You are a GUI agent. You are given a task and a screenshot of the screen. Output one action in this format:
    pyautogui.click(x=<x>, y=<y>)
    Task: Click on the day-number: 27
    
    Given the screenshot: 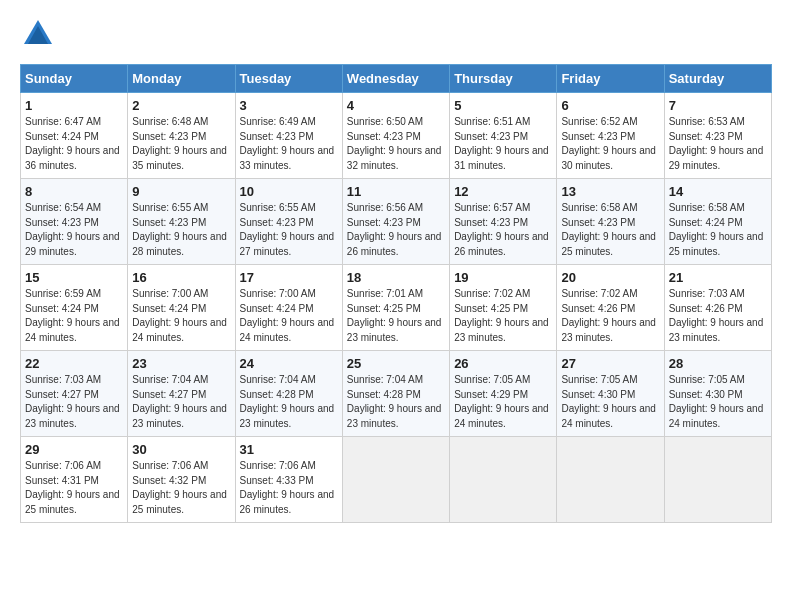 What is the action you would take?
    pyautogui.click(x=610, y=364)
    